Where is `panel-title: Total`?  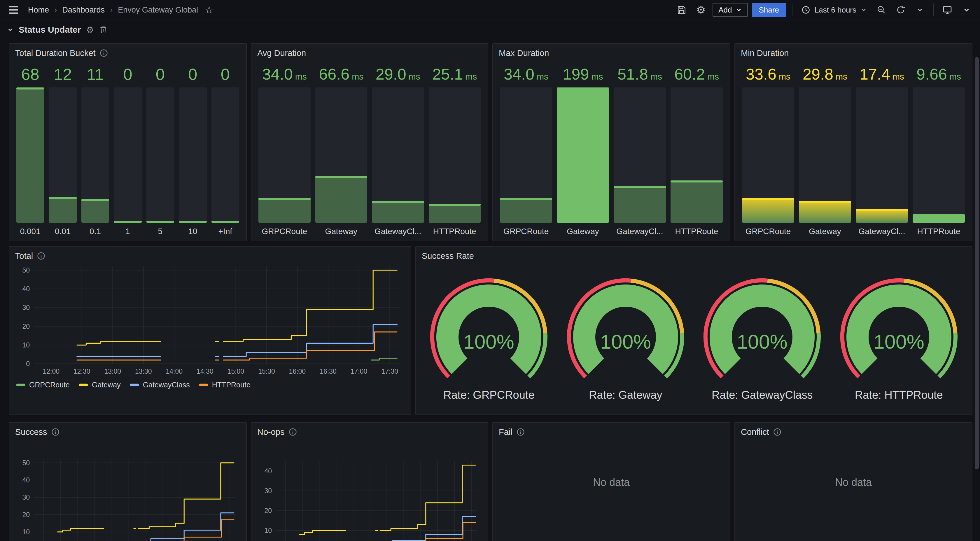 panel-title: Total is located at coordinates (24, 256).